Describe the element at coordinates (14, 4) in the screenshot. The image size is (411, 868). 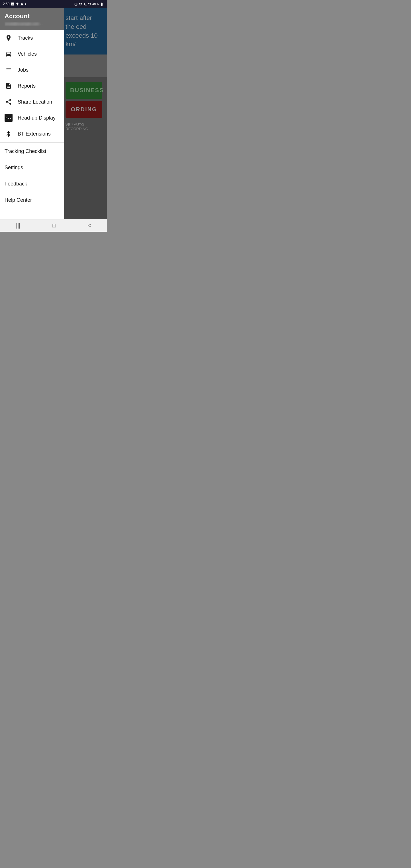
I see `status-left: 2:59` at that location.